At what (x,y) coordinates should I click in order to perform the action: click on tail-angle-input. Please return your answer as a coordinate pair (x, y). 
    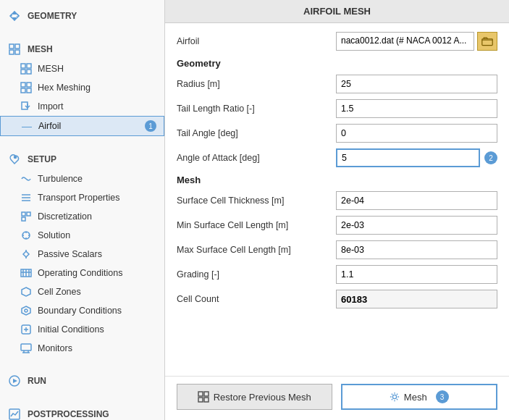
    Looking at the image, I should click on (417, 133).